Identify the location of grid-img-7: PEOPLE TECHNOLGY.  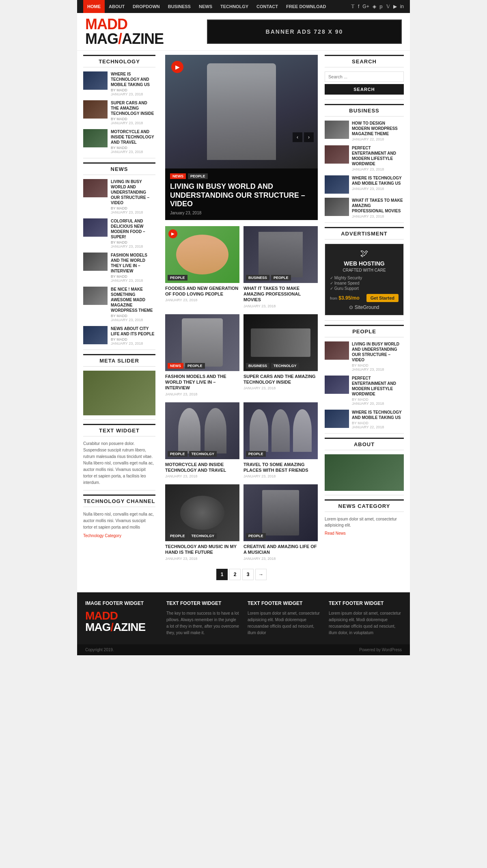
(202, 513).